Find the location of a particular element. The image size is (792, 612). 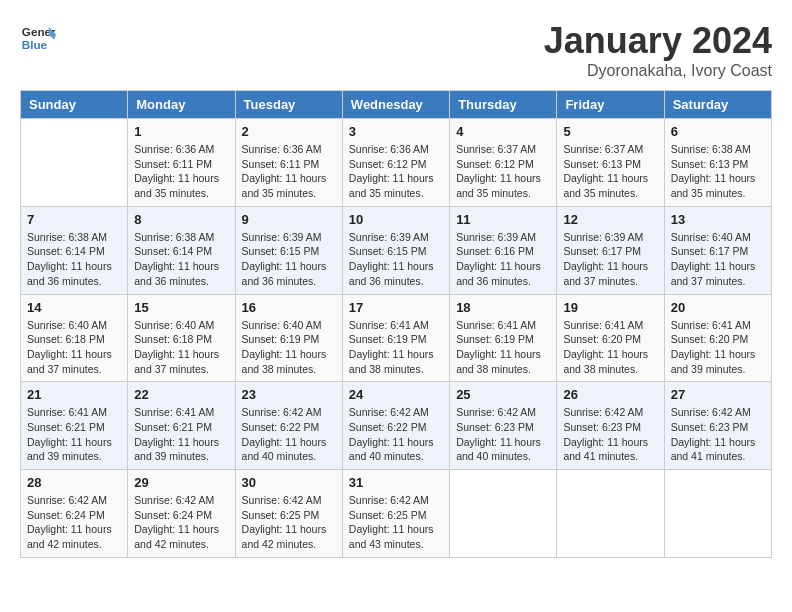

day-cell: 24Sunrise: 6:42 AMSunset: 6:22 PMDayligh… is located at coordinates (396, 426).